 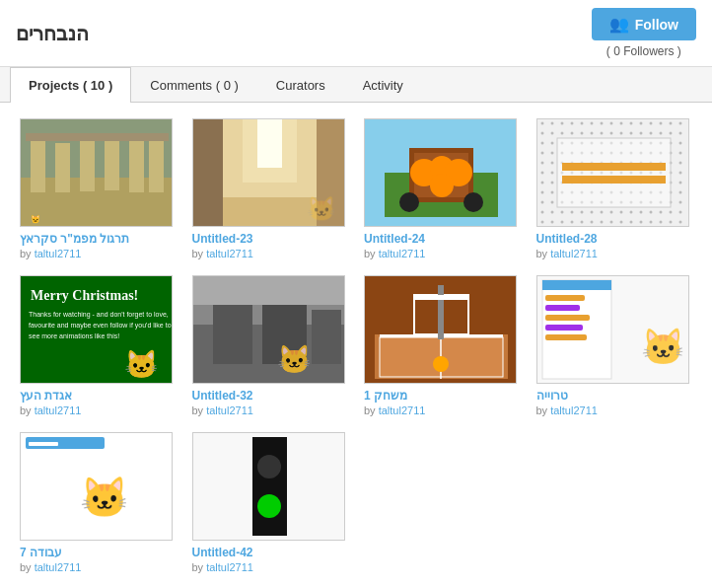 I want to click on tabs-bar: Projects ( 10 ) Comments ( 0 ) Curators …, so click(x=356, y=85).